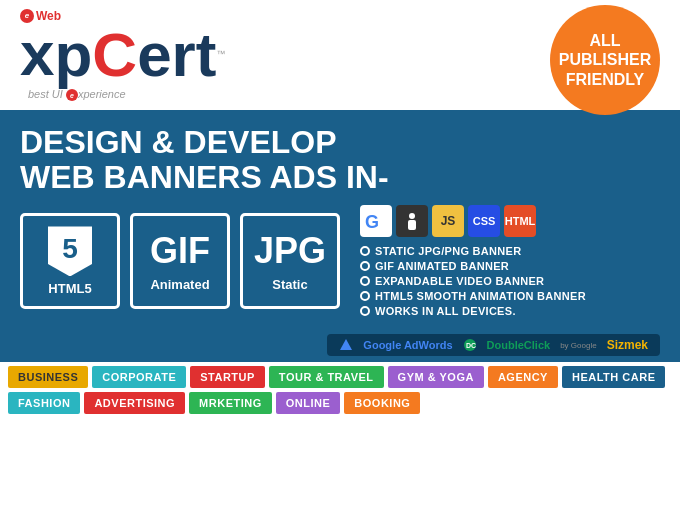 This screenshot has height=510, width=680. Describe the element at coordinates (510, 281) in the screenshot. I see `feature-3: EXPANDABLE VIDEO BANNER` at that location.